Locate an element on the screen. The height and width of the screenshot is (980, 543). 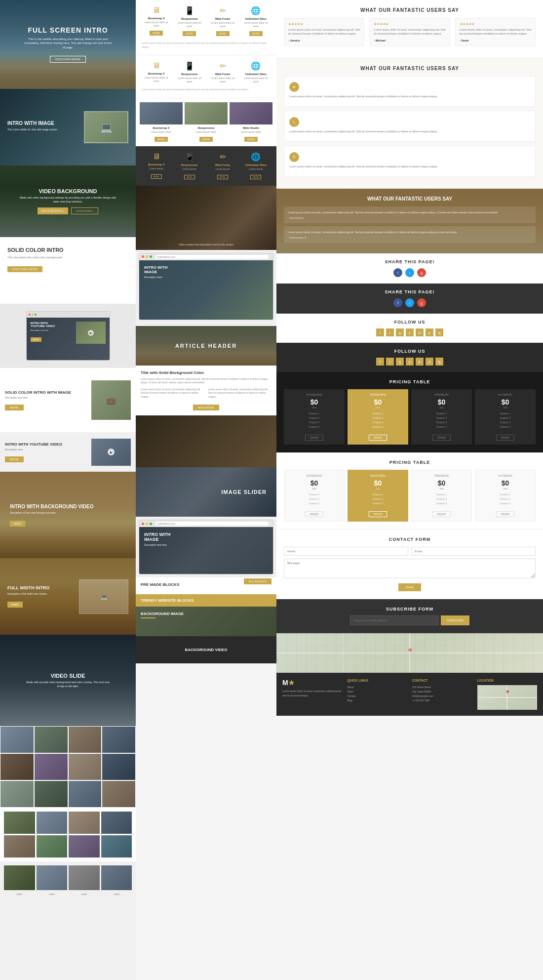
address-bar: mybusiness.com is located at coordinates (212, 257).